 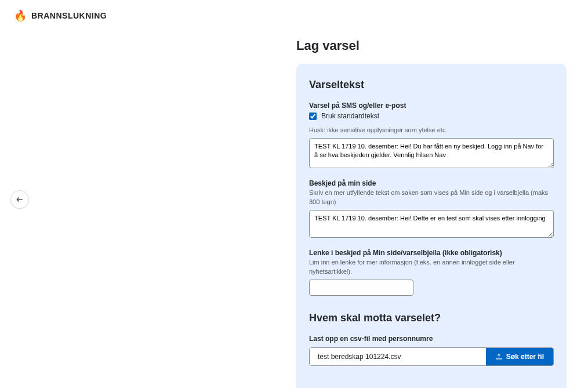 What do you see at coordinates (431, 224) in the screenshot?
I see `minside-textarea` at bounding box center [431, 224].